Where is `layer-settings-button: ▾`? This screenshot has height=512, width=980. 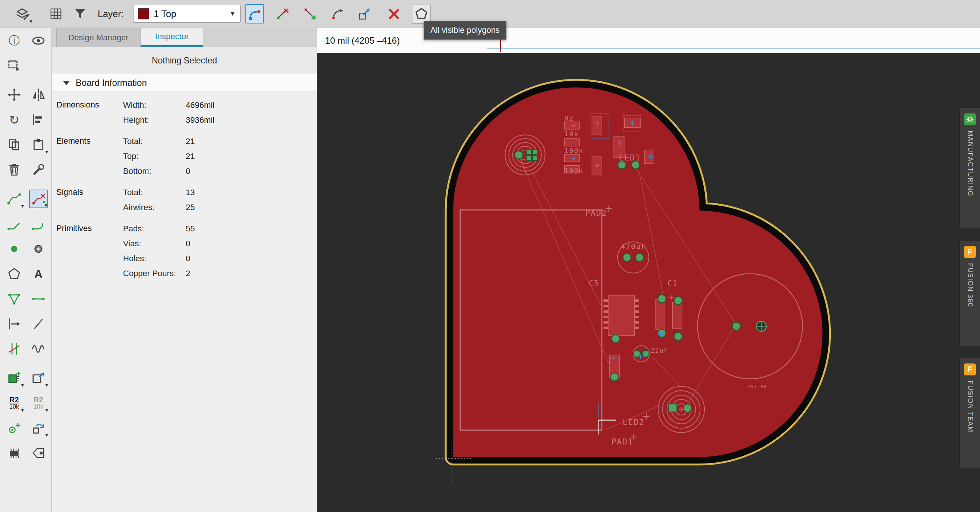 layer-settings-button: ▾ is located at coordinates (23, 14).